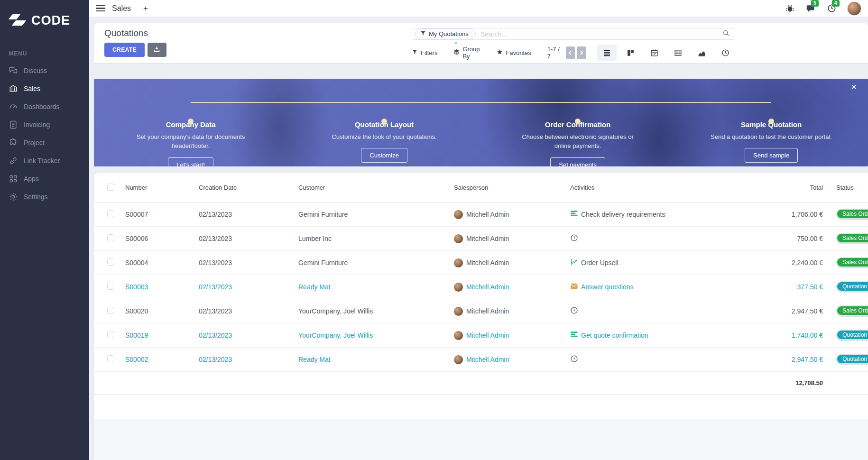 This screenshot has width=868, height=460. I want to click on app-logo: CODE, so click(45, 15).